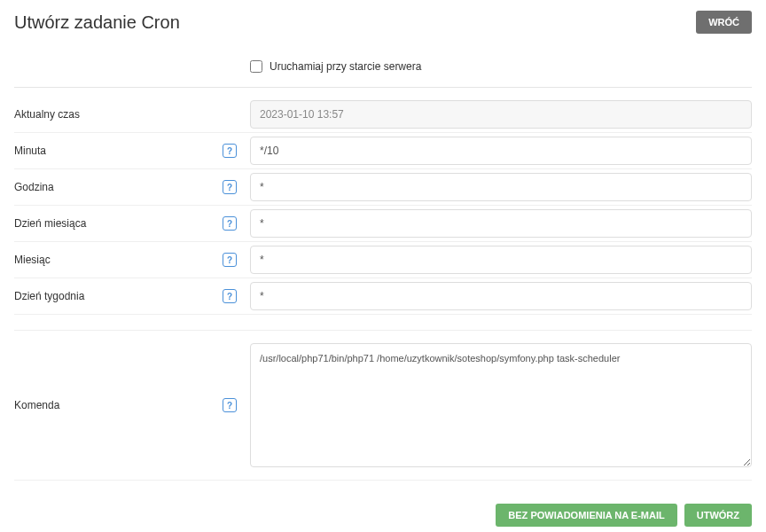  Describe the element at coordinates (383, 151) in the screenshot. I see `minute-row: Minuta ?` at that location.